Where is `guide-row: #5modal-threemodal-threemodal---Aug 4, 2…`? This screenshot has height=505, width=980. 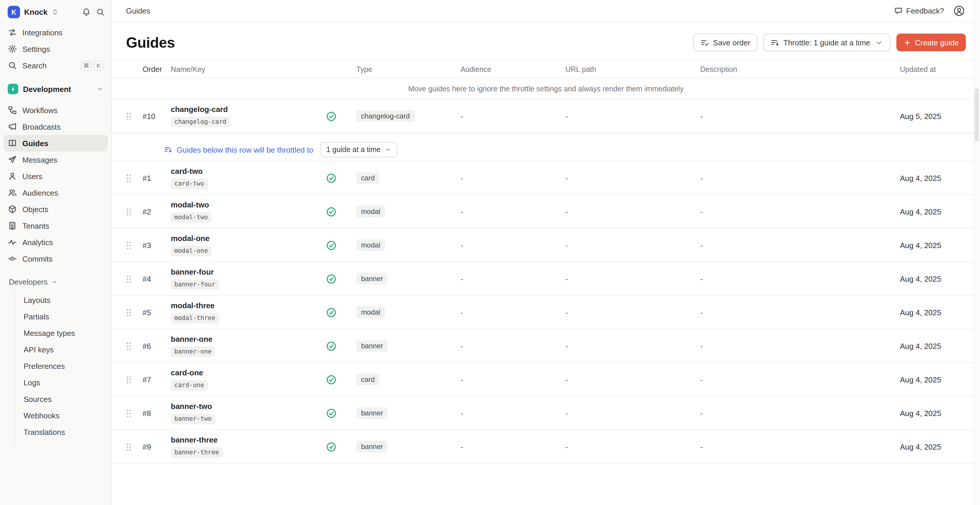 guide-row: #5modal-threemodal-threemodal---Aug 4, 2… is located at coordinates (546, 313).